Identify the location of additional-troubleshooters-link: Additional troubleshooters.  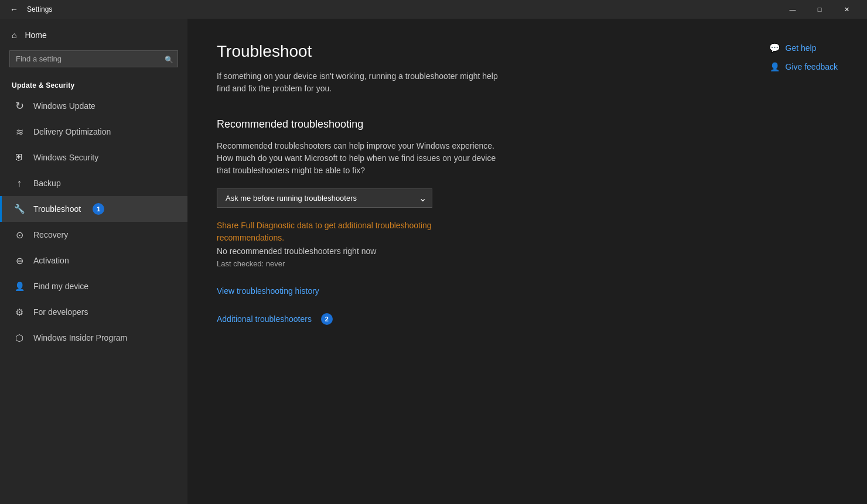
(264, 319).